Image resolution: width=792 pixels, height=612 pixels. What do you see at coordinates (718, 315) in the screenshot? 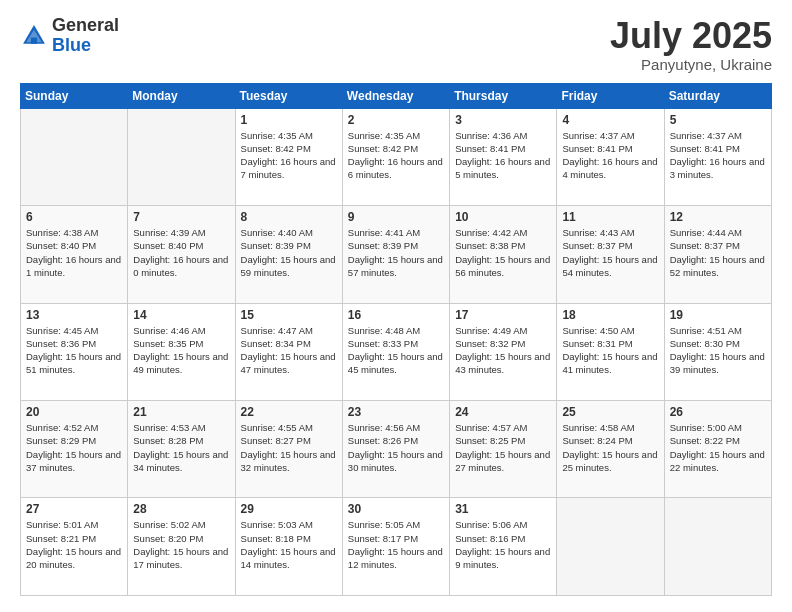
I see `day-number: 19` at bounding box center [718, 315].